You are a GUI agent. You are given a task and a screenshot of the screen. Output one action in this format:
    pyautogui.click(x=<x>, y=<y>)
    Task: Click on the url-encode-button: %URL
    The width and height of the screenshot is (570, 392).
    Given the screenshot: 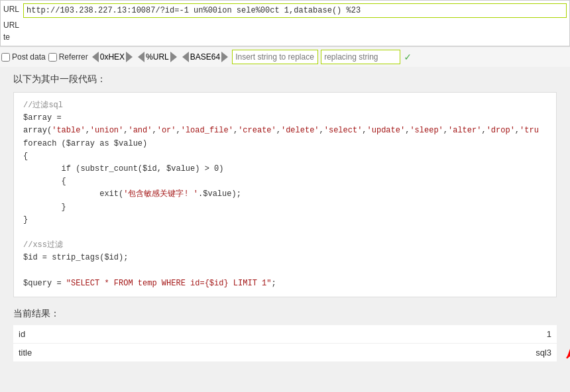 What is the action you would take?
    pyautogui.click(x=158, y=57)
    